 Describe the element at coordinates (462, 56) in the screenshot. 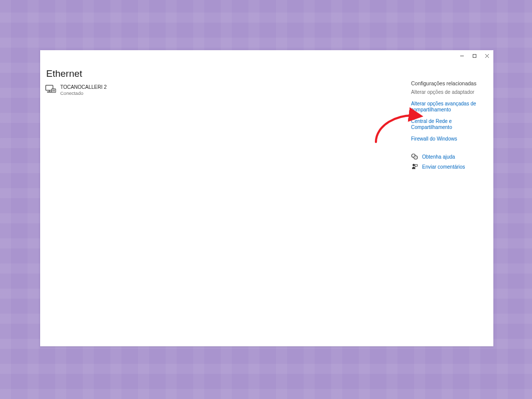

I see `minimize-button` at that location.